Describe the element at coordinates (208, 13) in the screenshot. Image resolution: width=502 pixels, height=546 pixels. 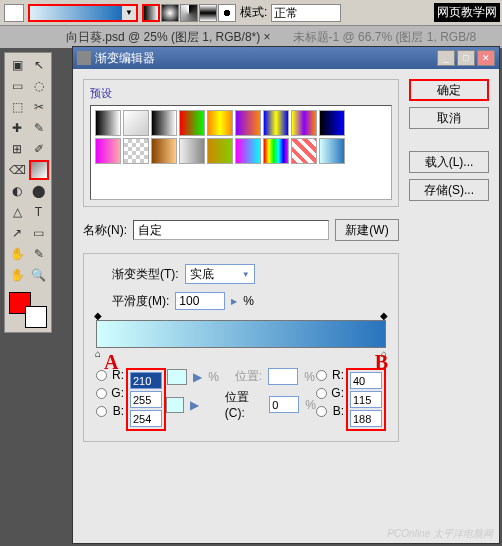
I see `reflected-gradient-button` at that location.